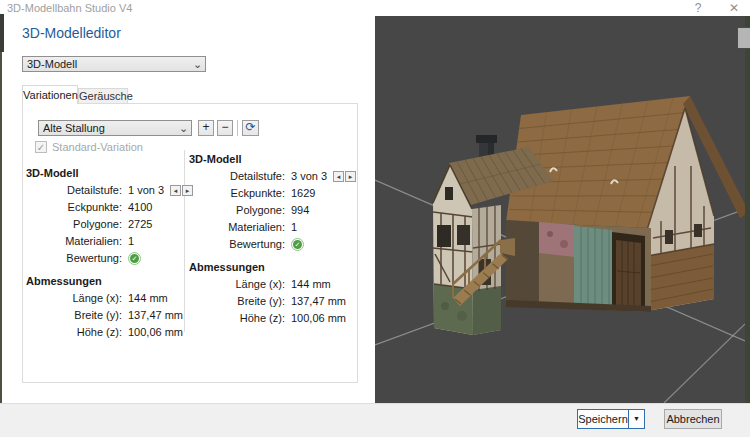 The image size is (750, 437). Describe the element at coordinates (111, 224) in the screenshot. I see `polygons-row: Polygone: 2725` at that location.